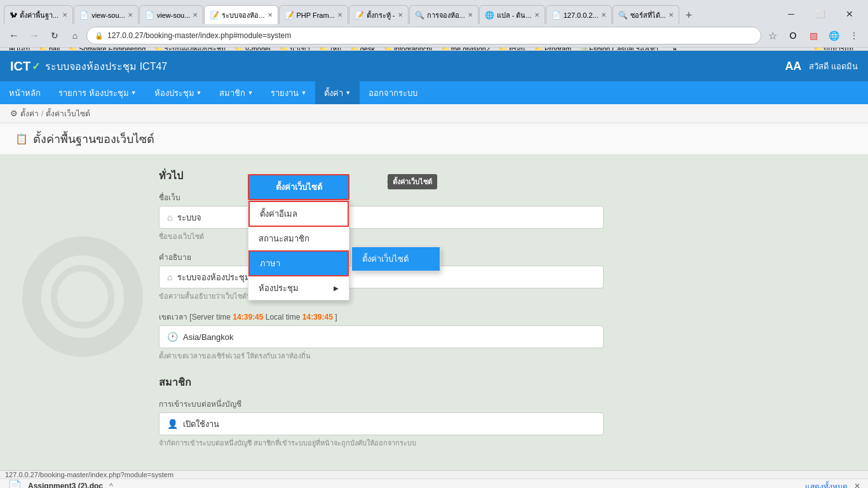 This screenshot has height=488, width=868. I want to click on nav-item-rooms: ห้องประชุม ▼, so click(178, 93).